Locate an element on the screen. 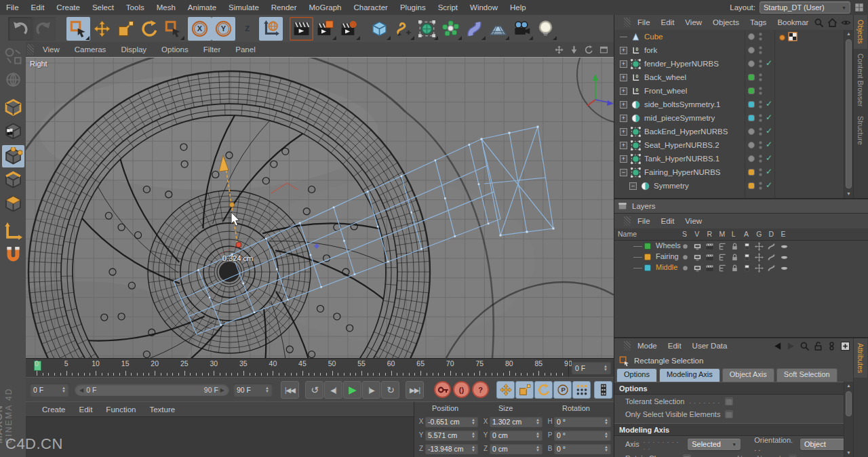  attributes-menu-mode: Mode is located at coordinates (647, 346).